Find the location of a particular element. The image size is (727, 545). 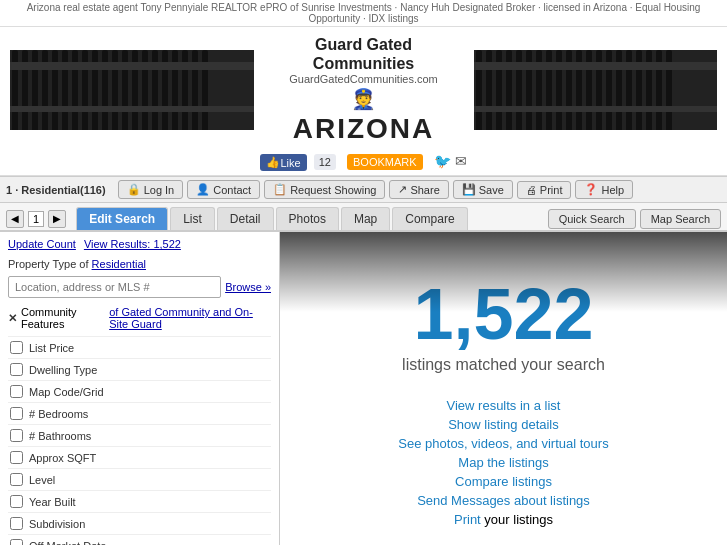

filter-item: List Price is located at coordinates (140, 347).